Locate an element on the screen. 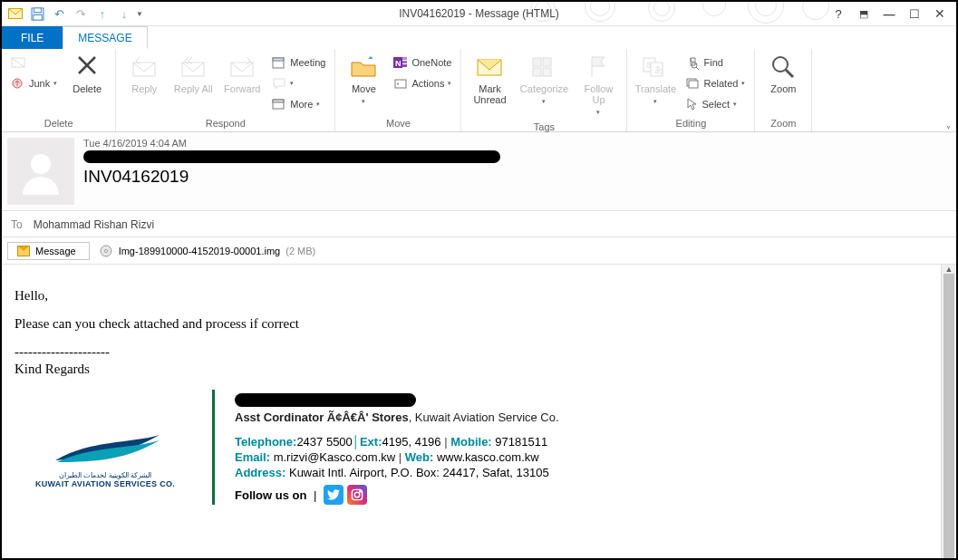 The width and height of the screenshot is (958, 560). window-controls: ? ⬒ — ☐ ✕ is located at coordinates (894, 14).